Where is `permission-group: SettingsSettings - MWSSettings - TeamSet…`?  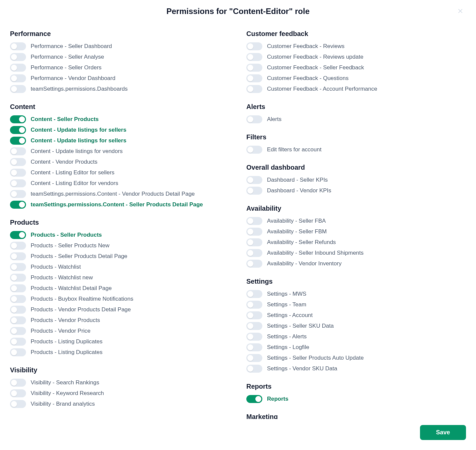
permission-group: SettingsSettings - MWSSettings - TeamSet… is located at coordinates (357, 326).